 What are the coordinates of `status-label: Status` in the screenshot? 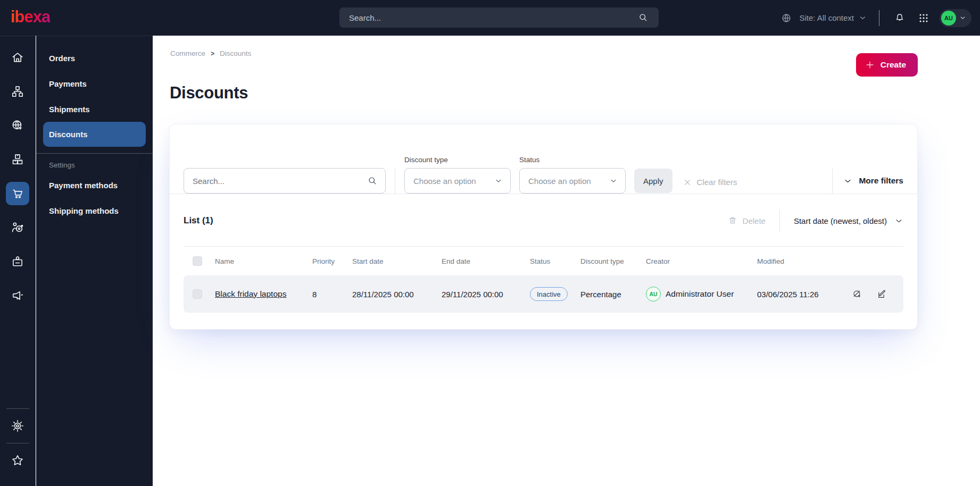 It's located at (572, 160).